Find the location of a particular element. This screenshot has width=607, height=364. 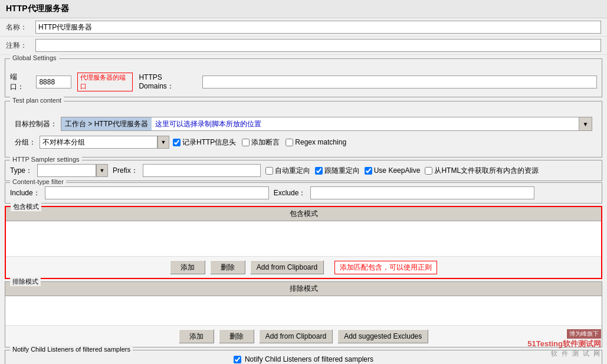

comment-label: 注释： is located at coordinates (21, 46).